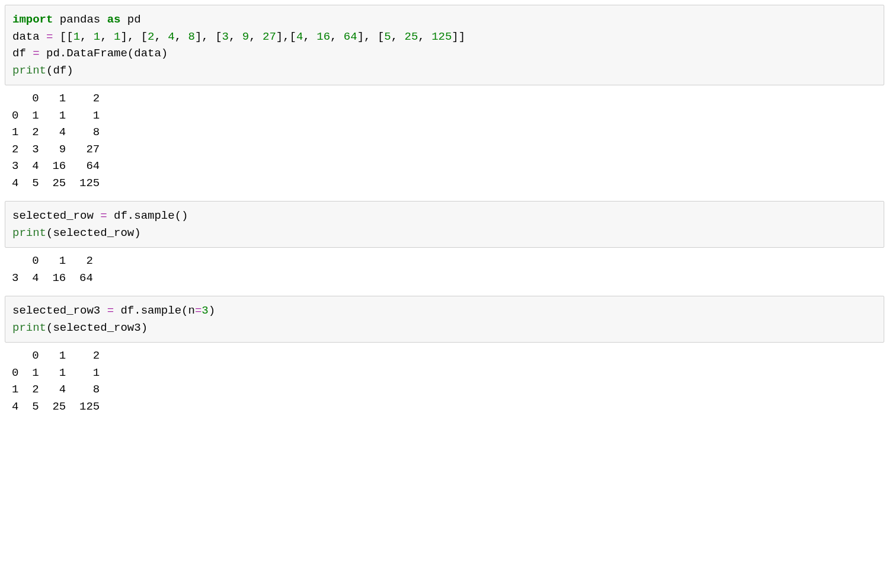 This screenshot has height=588, width=889. What do you see at coordinates (23, 53) in the screenshot?
I see `var-df: df` at bounding box center [23, 53].